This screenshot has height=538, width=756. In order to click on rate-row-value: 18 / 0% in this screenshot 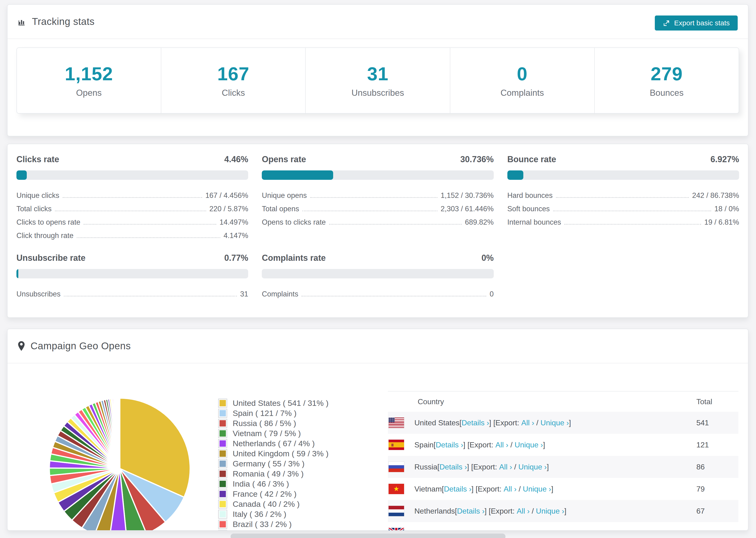, I will do `click(727, 210)`.